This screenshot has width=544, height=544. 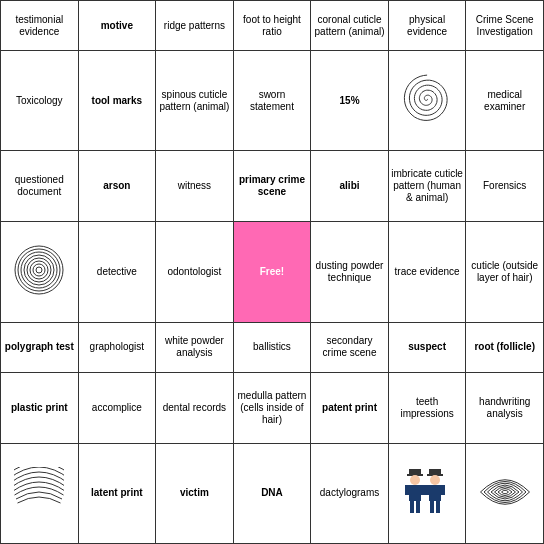 I want to click on cell-0-1: motive, so click(x=117, y=26).